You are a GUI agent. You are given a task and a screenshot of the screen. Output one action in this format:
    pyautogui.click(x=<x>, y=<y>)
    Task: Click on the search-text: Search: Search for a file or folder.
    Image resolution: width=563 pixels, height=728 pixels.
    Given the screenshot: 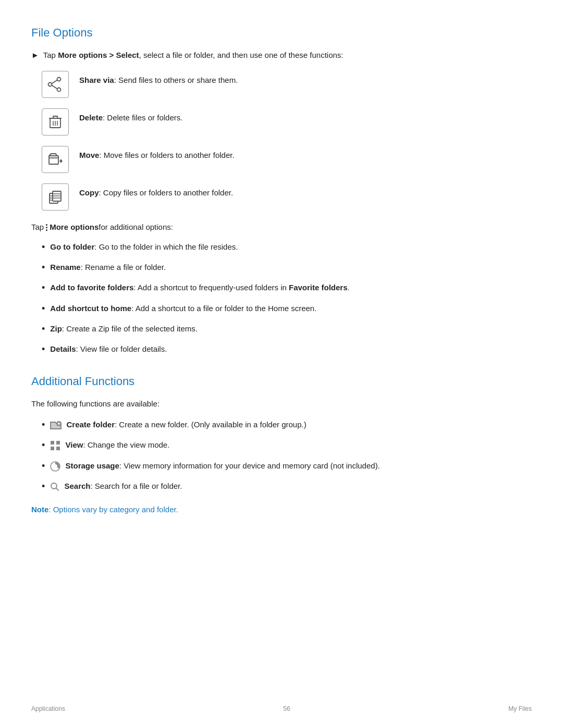 What is the action you would take?
    pyautogui.click(x=116, y=486)
    